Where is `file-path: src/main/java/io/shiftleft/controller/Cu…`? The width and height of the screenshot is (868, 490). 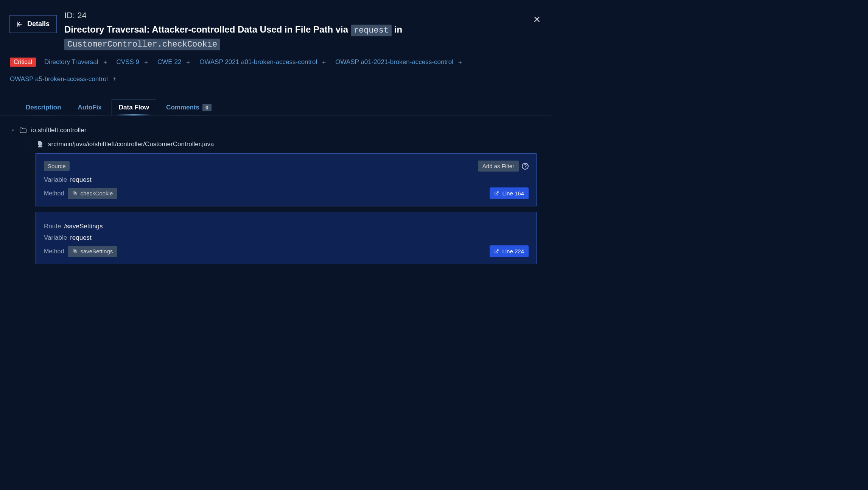
file-path: src/main/java/io/shiftleft/controller/Cu… is located at coordinates (131, 144).